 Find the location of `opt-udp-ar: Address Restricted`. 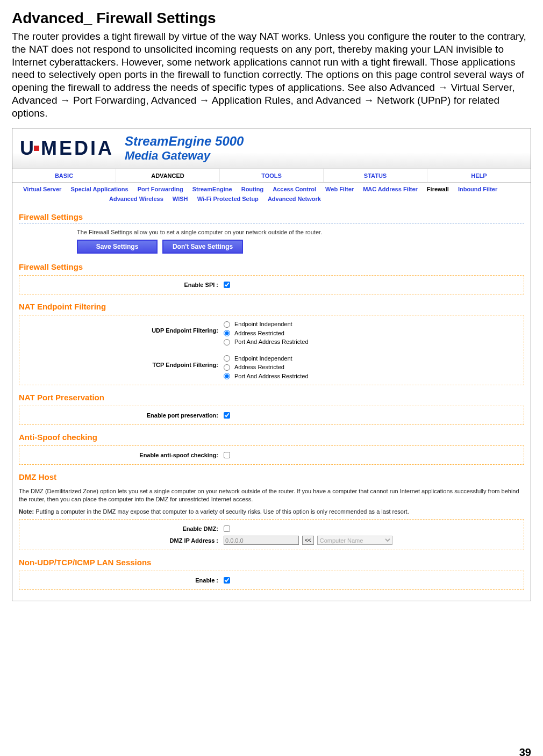

opt-udp-ar: Address Restricted is located at coordinates (259, 333).